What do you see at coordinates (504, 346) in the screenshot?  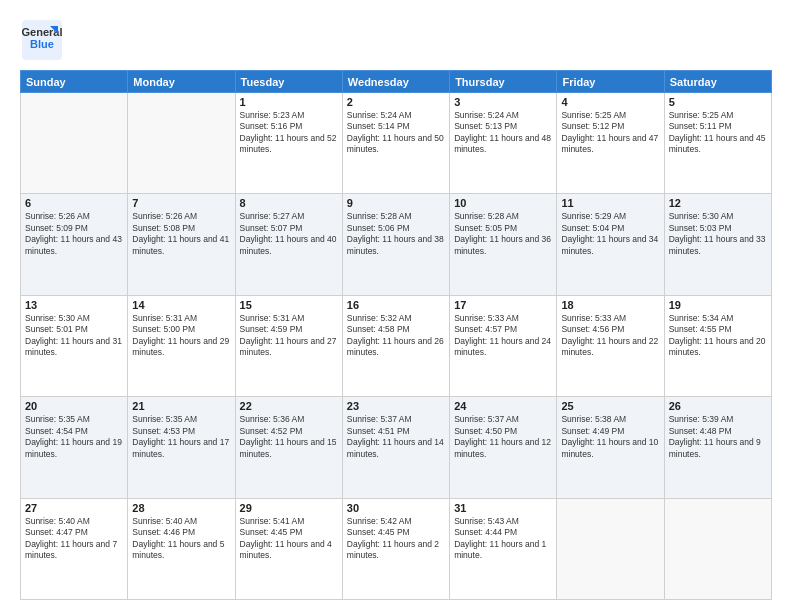 I see `table-row: 17Sunrise: 5:33 AMSunset: 4:57 PMDayligh…` at bounding box center [504, 346].